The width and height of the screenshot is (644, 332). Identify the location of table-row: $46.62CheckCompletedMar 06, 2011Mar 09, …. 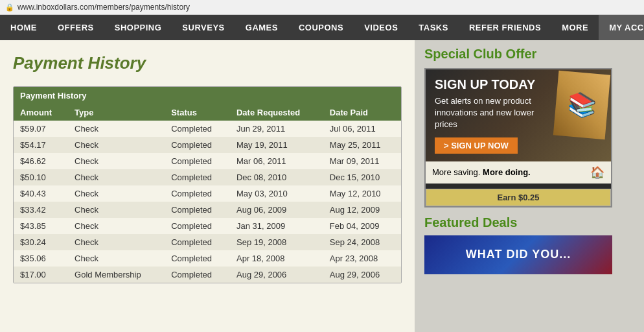
(207, 161).